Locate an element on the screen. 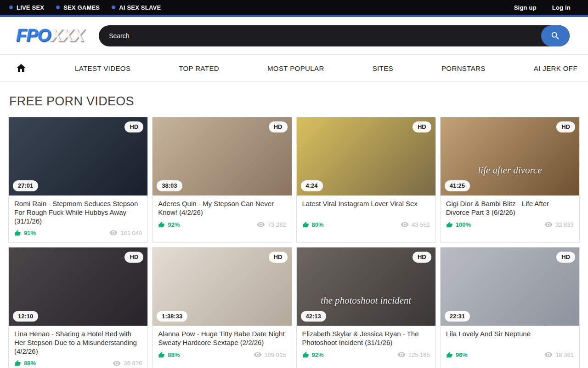 This screenshot has width=588, height=368. views: 181 040 is located at coordinates (126, 233).